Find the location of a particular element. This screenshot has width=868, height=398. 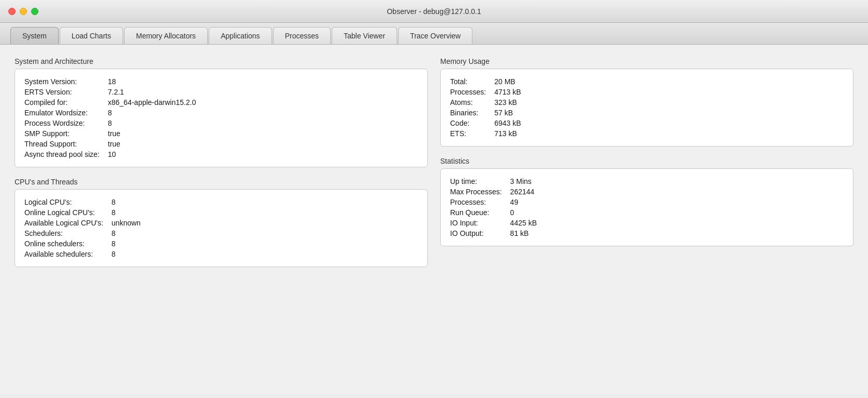

binaries-label: Binaries: is located at coordinates (468, 113).